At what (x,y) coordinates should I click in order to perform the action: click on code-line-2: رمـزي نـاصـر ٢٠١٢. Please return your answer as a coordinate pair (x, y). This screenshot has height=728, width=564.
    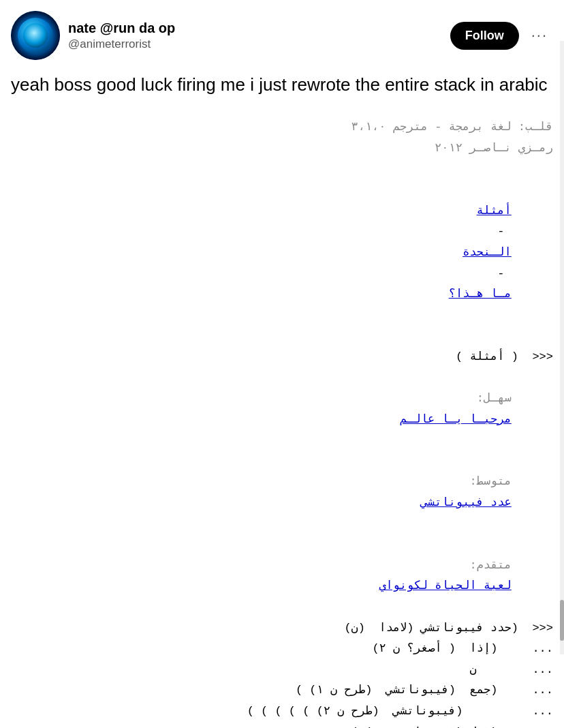
    Looking at the image, I should click on (282, 149).